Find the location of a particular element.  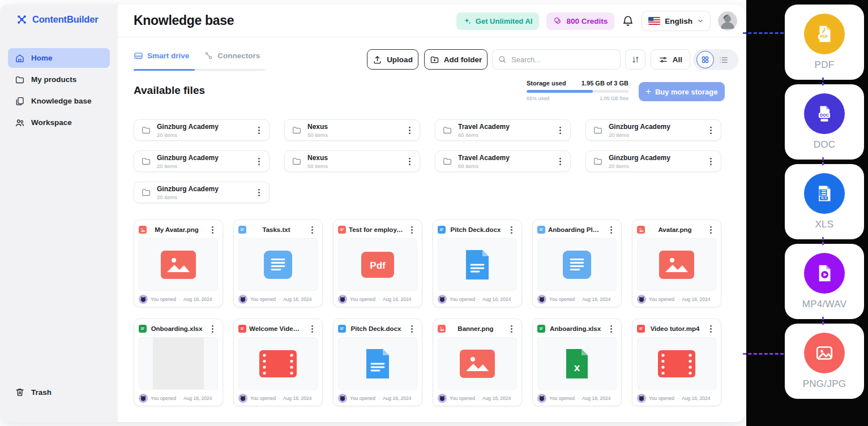

plus-icon: + is located at coordinates (649, 92).